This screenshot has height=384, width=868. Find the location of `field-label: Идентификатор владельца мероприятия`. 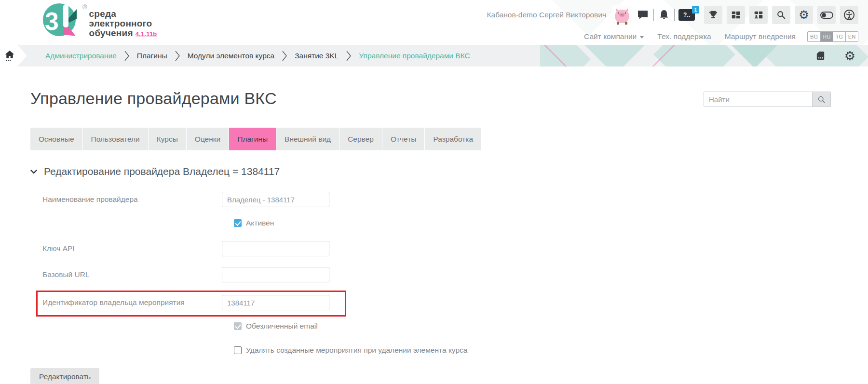

field-label: Идентификатор владельца мероприятия is located at coordinates (126, 303).